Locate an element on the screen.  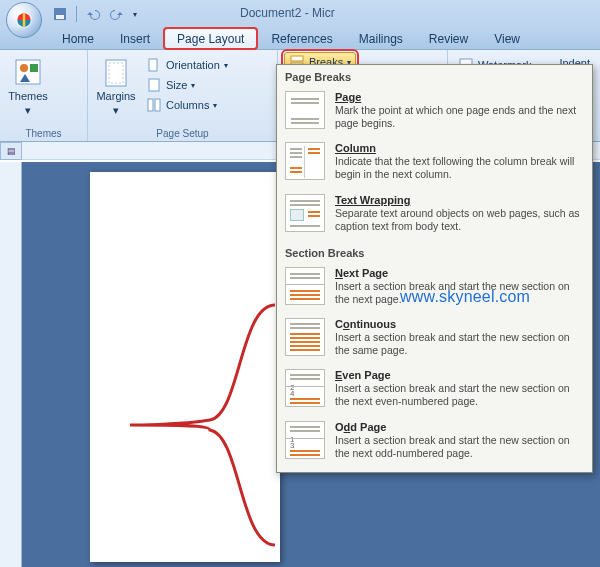
even-page-break-icon: 2 4 is located at coordinates (305, 388).